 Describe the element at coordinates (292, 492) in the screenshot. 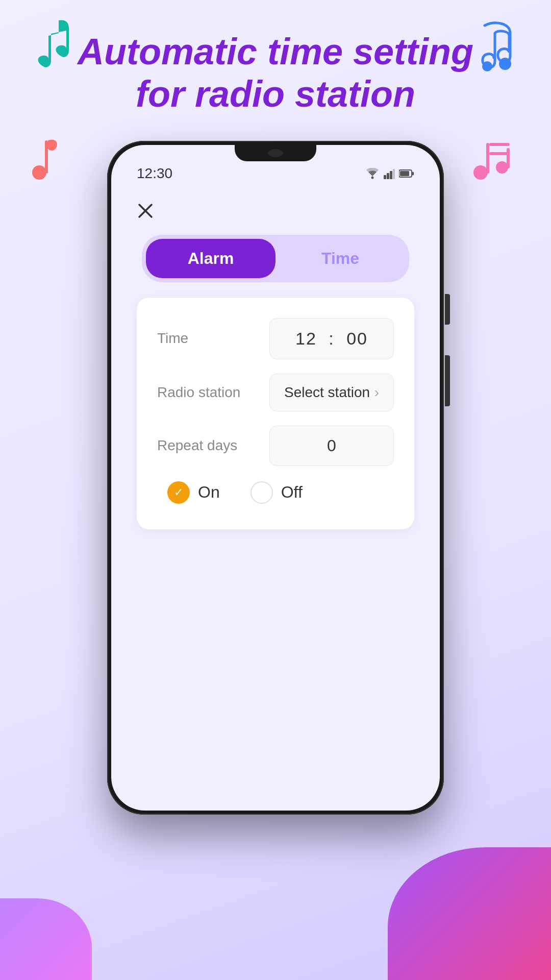

I see `toggle-off-label: Off` at that location.